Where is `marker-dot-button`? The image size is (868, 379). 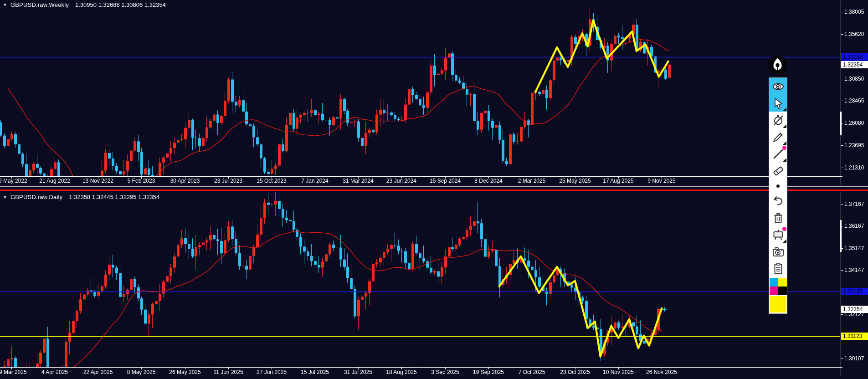
marker-dot-button is located at coordinates (778, 186).